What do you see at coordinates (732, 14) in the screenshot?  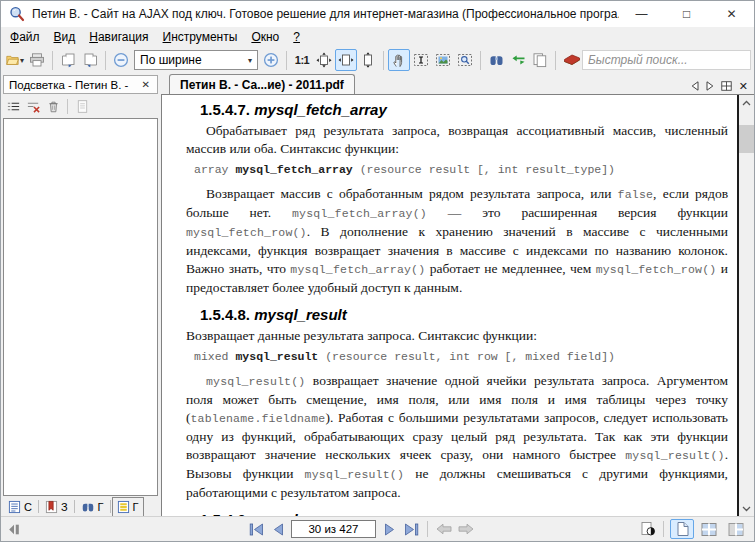 I see `close-button: ✕` at bounding box center [732, 14].